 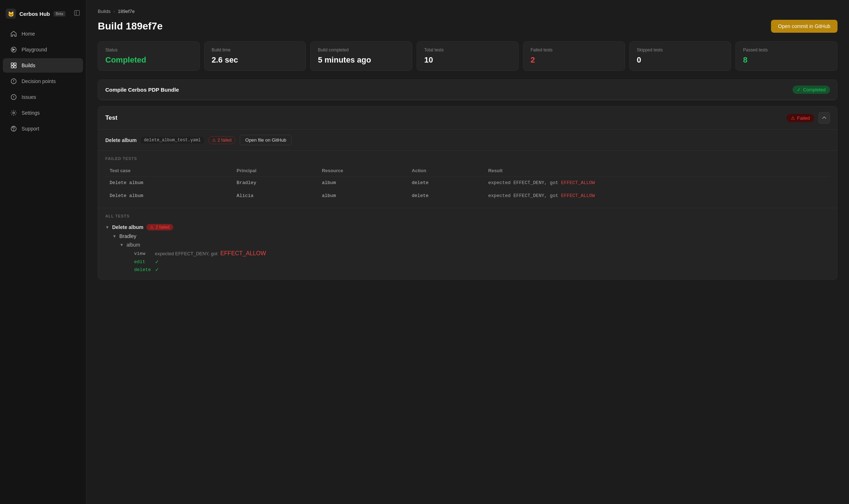 I want to click on collapse-button, so click(x=824, y=118).